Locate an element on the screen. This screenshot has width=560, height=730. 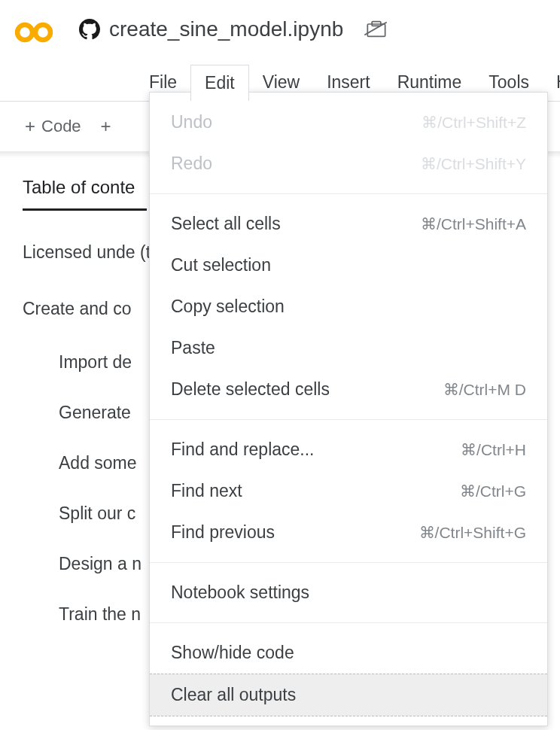
notebook-title: create_sine_model.ipynb is located at coordinates (226, 29).